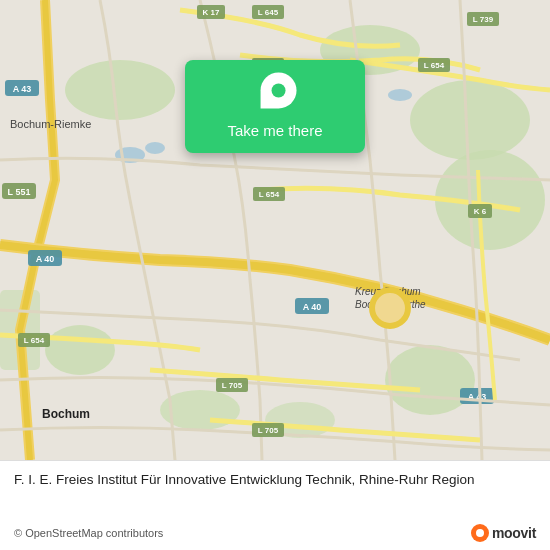  Describe the element at coordinates (276, 94) in the screenshot. I see `map-pin` at that location.